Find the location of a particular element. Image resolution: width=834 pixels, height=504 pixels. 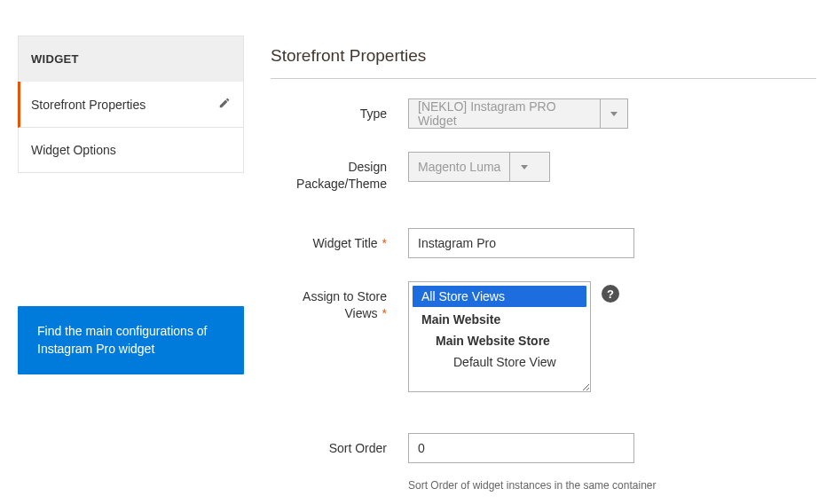

sort-order-help-text: Sort Order of widget instances in the sa… is located at coordinates (532, 485).